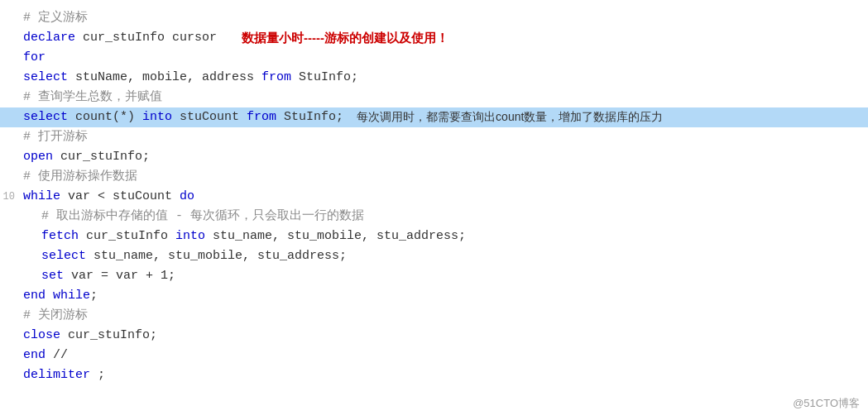 This screenshot has width=868, height=420. Describe the element at coordinates (510, 117) in the screenshot. I see `annotation-black-1: 每次调用时，都需要查询出count数量，增加了数据库的压力` at that location.